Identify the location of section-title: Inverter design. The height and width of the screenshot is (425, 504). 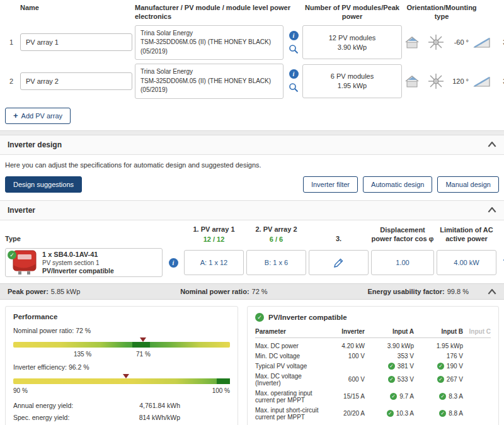
(35, 145).